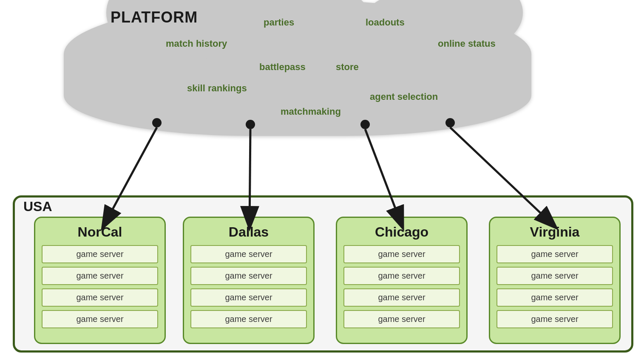 Image resolution: width=644 pixels, height=364 pixels. I want to click on cloud-label-agent-selection: agent selection, so click(404, 97).